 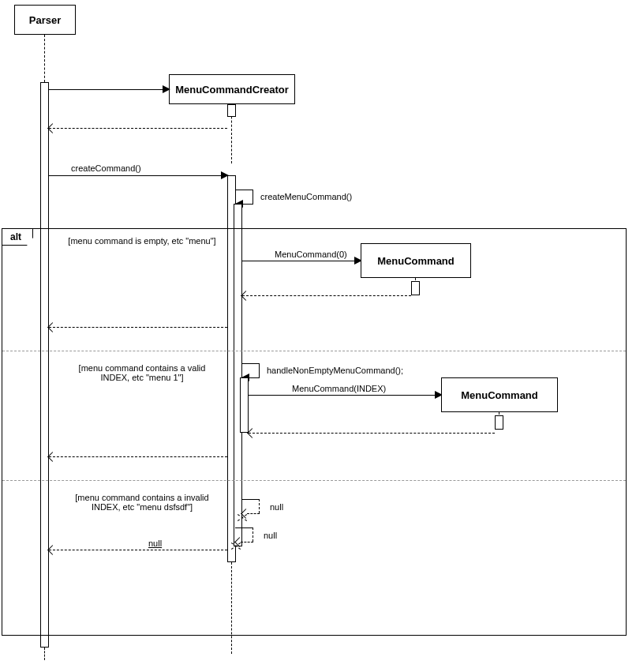 I want to click on self-top-null2, so click(x=244, y=527).